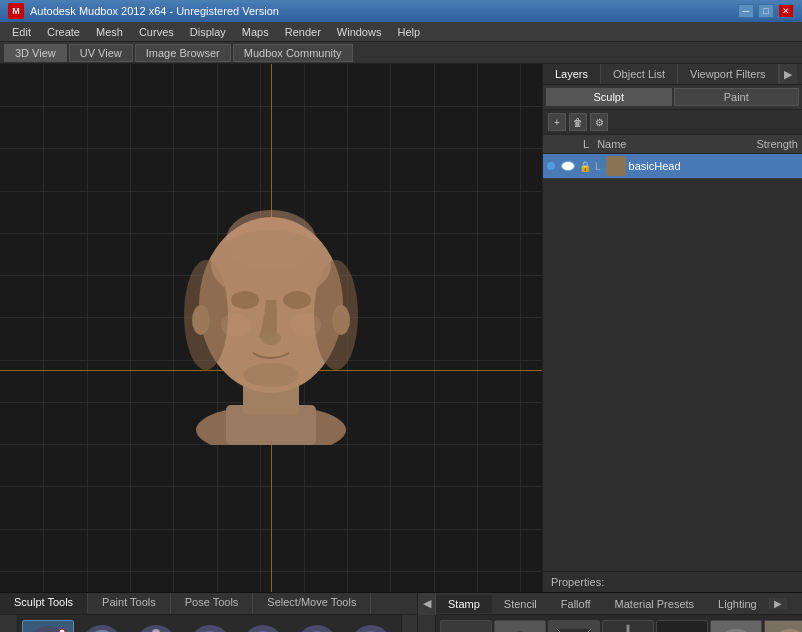 The image size is (802, 632). I want to click on flatten-icon-img, so click(263, 628).